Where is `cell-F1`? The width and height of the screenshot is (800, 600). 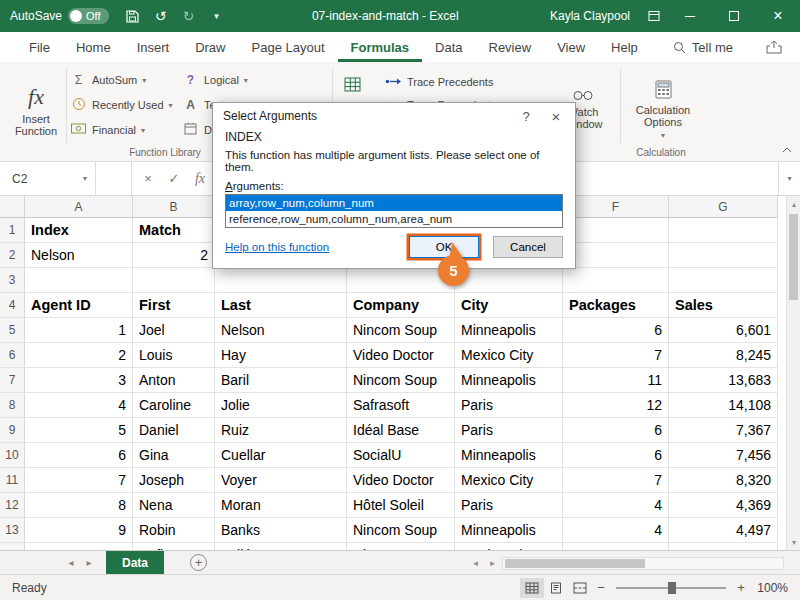 cell-F1 is located at coordinates (616, 230).